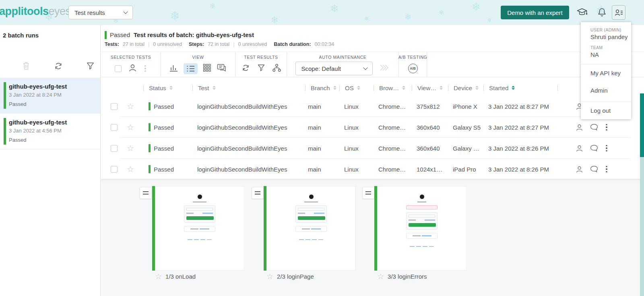 The width and height of the screenshot is (644, 296). What do you see at coordinates (261, 68) in the screenshot?
I see `filter-results-funnel-icon` at bounding box center [261, 68].